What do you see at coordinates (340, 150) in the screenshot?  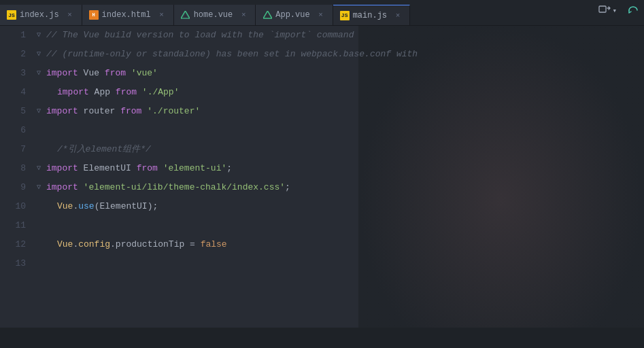 I see `code-line-7: /*引入element组件*/` at bounding box center [340, 150].